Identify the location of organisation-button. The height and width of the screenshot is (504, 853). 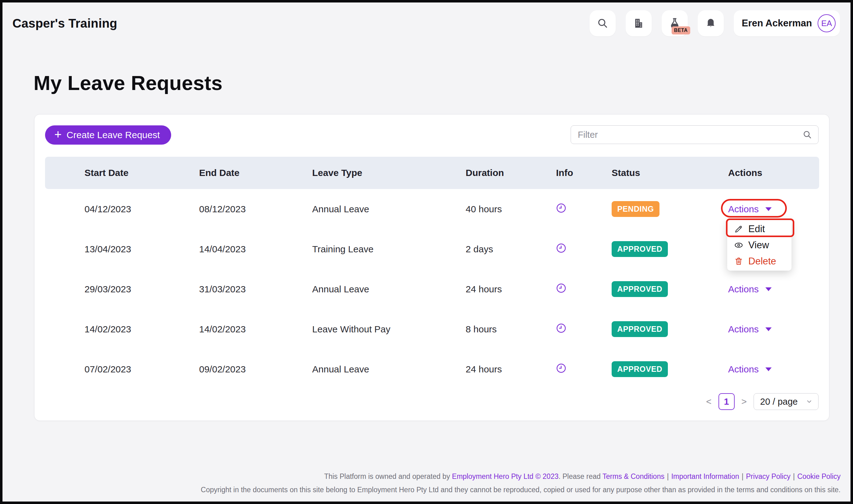
(639, 23).